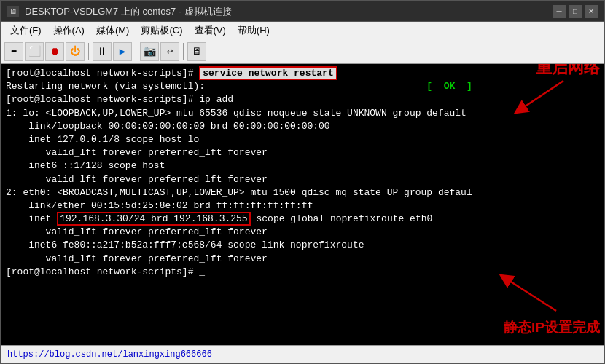 The image size is (605, 364). Describe the element at coordinates (559, 12) in the screenshot. I see `minimize-button: ─` at that location.